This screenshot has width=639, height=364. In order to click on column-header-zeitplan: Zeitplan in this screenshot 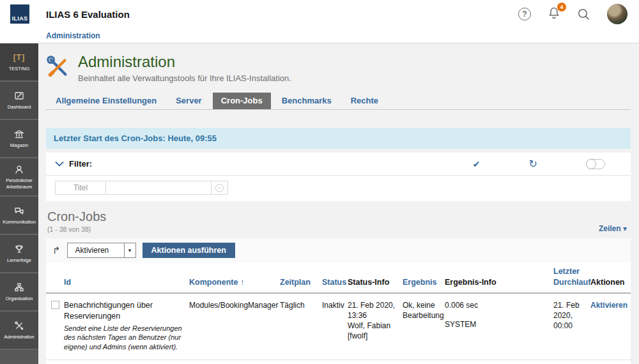, I will do `click(301, 282)`.